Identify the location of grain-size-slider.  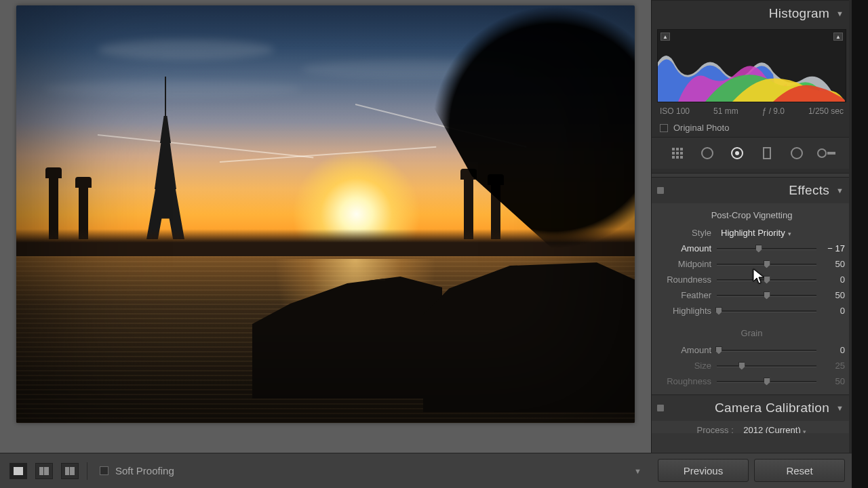
(766, 366).